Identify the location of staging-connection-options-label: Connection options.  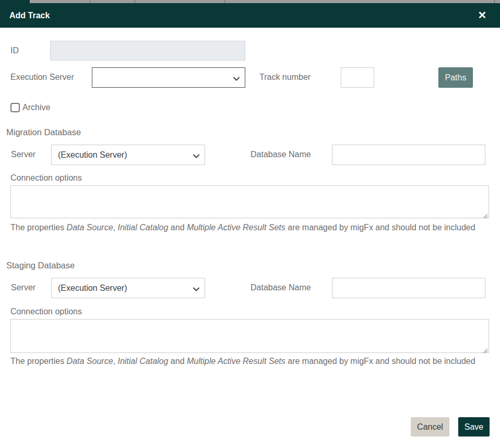
(46, 312).